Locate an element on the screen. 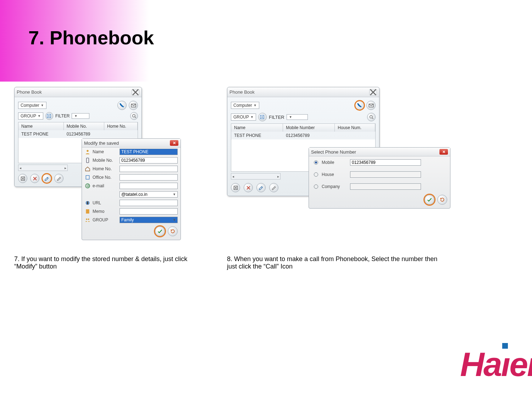  office-input is located at coordinates (149, 177).